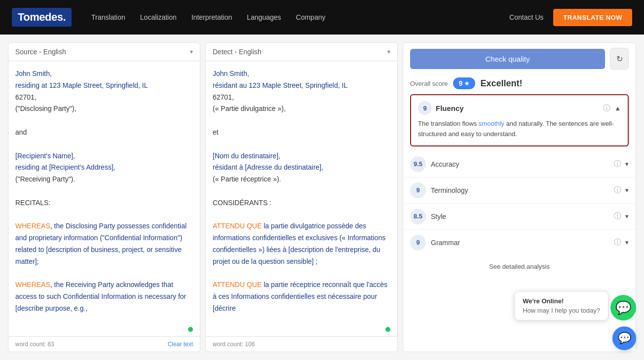 This screenshot has height=360, width=644. What do you see at coordinates (519, 203) in the screenshot?
I see `score-items-list: 9.5 Accuracy ⓘ ▾ 9 Terminology ⓘ ▾ 8.5 S…` at bounding box center [519, 203].